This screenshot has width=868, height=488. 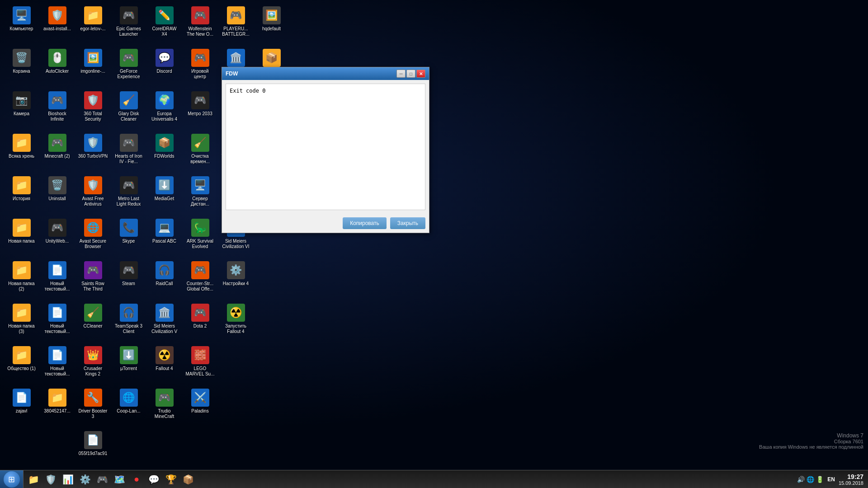 I want to click on icon-minecraft2: 🎮 Minecraft (2), so click(x=57, y=152).